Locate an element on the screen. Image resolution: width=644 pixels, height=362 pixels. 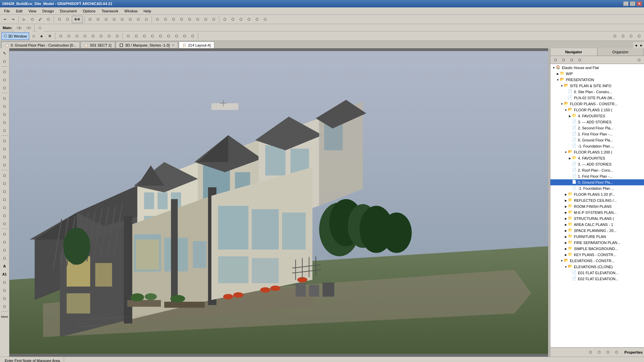
lt-tool15: ⬡ is located at coordinates (5, 183).